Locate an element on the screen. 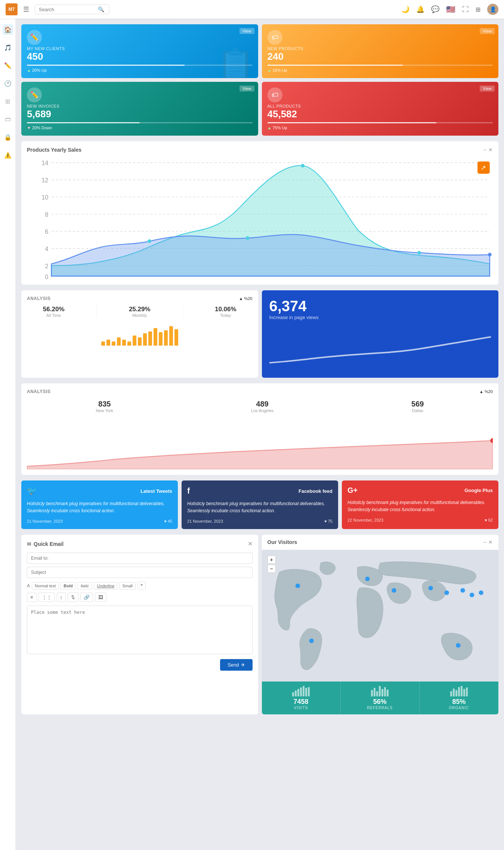 This screenshot has height=850, width=504. social-card-twitter: 🐦 Latest Tweets Holisticly benchmark plu… is located at coordinates (99, 505).